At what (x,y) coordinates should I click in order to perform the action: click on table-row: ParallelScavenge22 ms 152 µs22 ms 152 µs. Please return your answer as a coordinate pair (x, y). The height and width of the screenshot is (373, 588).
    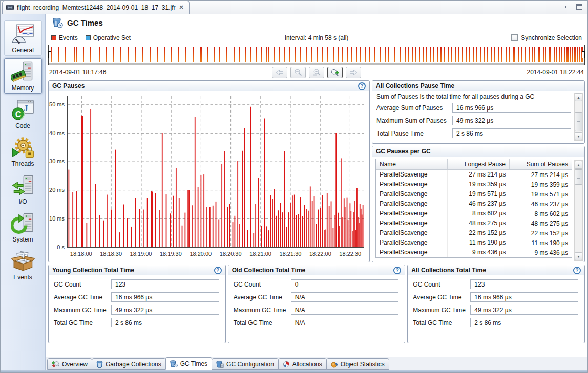
    Looking at the image, I should click on (474, 233).